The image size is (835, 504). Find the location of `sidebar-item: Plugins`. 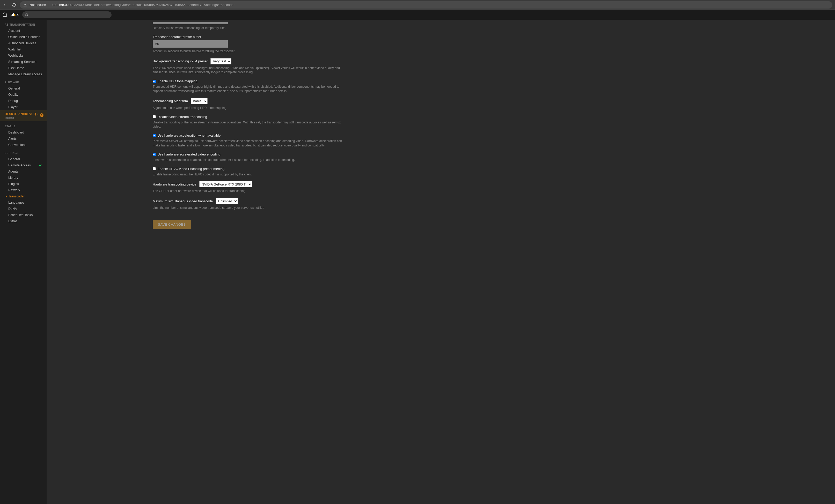

sidebar-item: Plugins is located at coordinates (23, 184).